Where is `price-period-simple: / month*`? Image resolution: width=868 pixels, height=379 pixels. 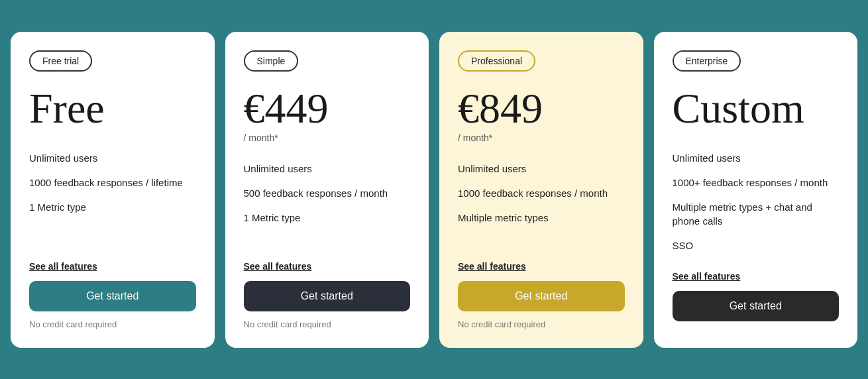
price-period-simple: / month* is located at coordinates (327, 138).